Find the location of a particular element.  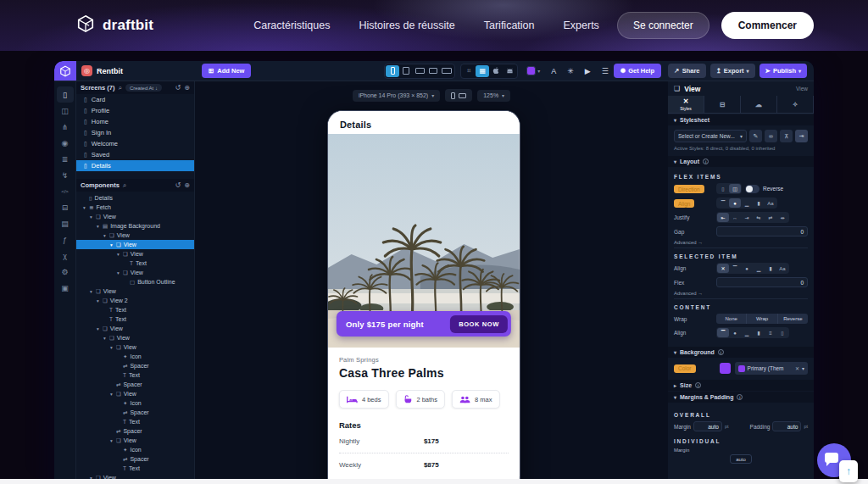

nav-link: Experts is located at coordinates (581, 25).